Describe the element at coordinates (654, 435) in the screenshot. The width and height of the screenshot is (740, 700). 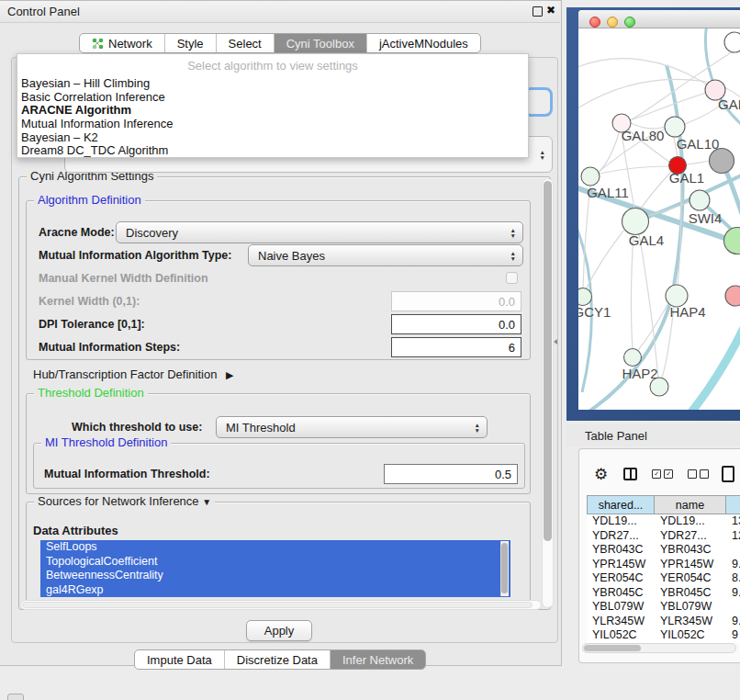
I see `table-panel-titlebar: Table Panel` at that location.